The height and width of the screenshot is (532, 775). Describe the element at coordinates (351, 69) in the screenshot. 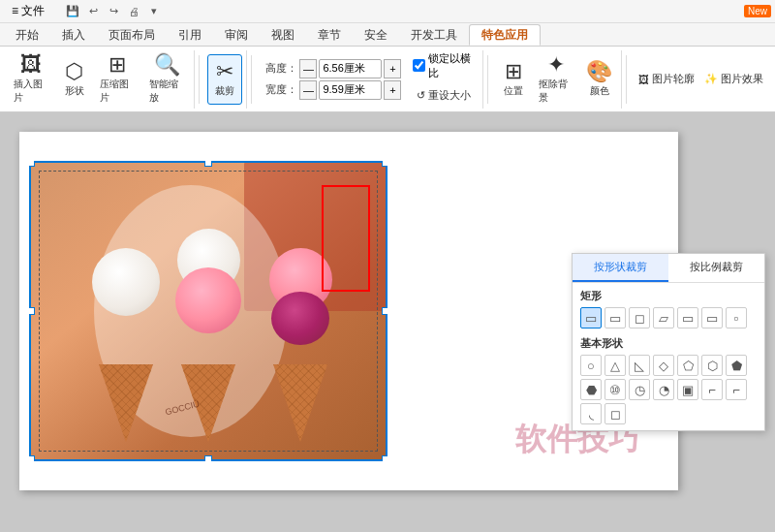

I see `height-input` at that location.